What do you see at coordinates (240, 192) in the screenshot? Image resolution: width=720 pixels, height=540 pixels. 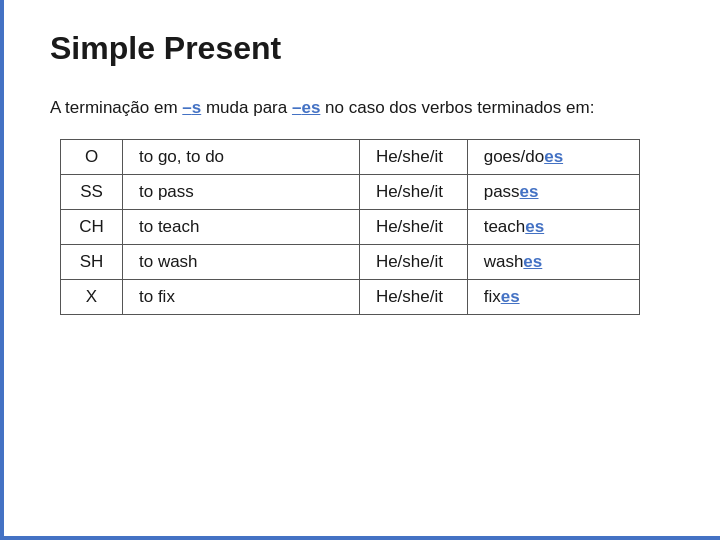 I see `cell-verb: to pass` at bounding box center [240, 192].